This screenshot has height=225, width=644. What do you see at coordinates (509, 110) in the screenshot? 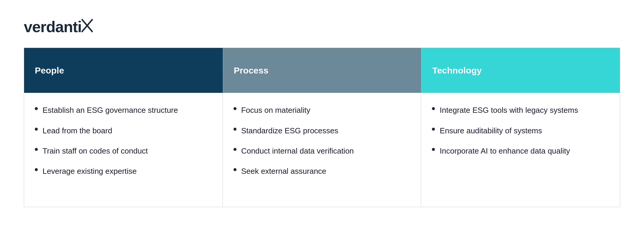
I see `technology-item-1: Integrate ESG tools with legacy systems` at bounding box center [509, 110].